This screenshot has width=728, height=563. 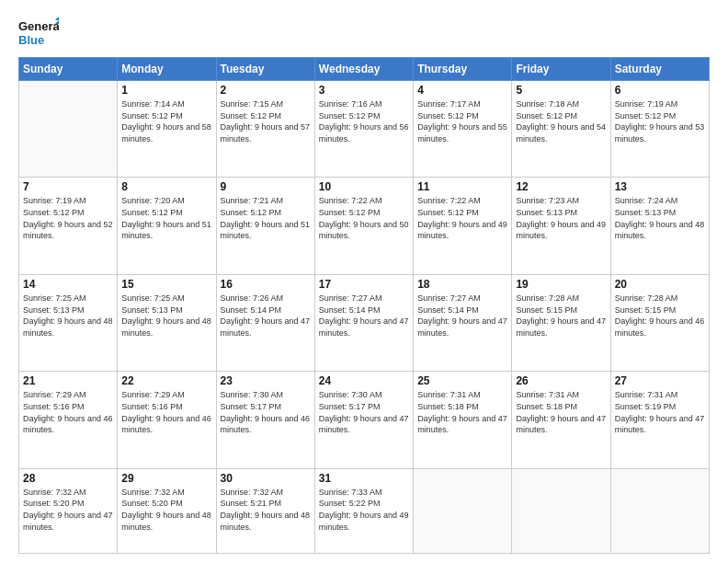 What do you see at coordinates (561, 70) in the screenshot?
I see `calendar-weekday-header: Friday` at bounding box center [561, 70].